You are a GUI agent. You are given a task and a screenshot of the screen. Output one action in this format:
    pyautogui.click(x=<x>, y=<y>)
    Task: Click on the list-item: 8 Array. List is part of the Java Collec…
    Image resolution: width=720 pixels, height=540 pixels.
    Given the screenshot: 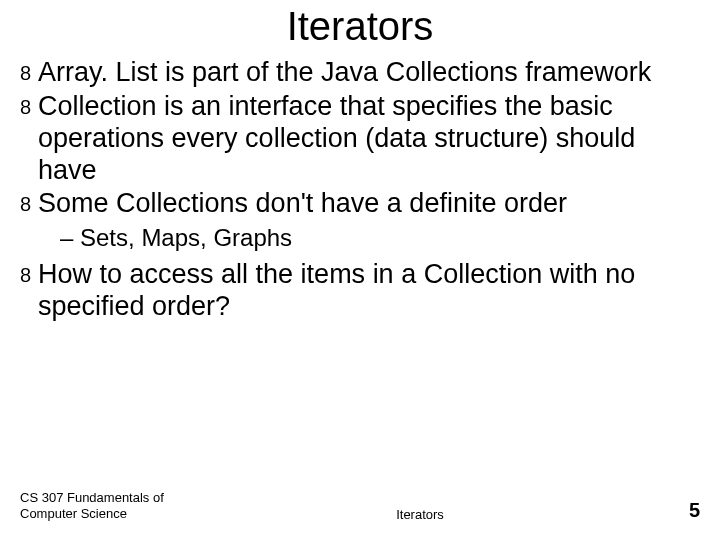 What is the action you would take?
    pyautogui.click(x=360, y=73)
    